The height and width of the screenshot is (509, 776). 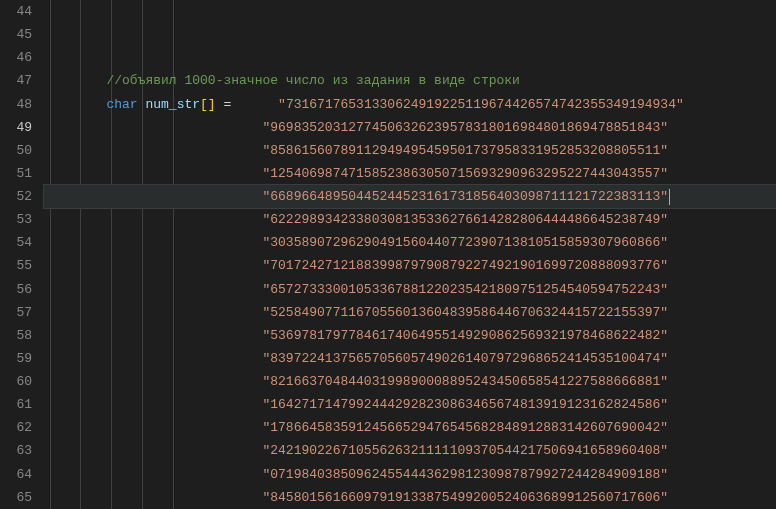 What do you see at coordinates (19, 254) in the screenshot?
I see `line-number-gutter: 4445464748495051525354555657585960616263…` at bounding box center [19, 254].